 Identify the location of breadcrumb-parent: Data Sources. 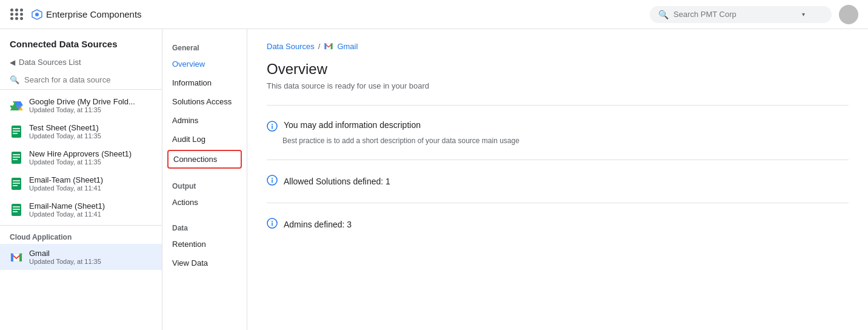
(291, 46).